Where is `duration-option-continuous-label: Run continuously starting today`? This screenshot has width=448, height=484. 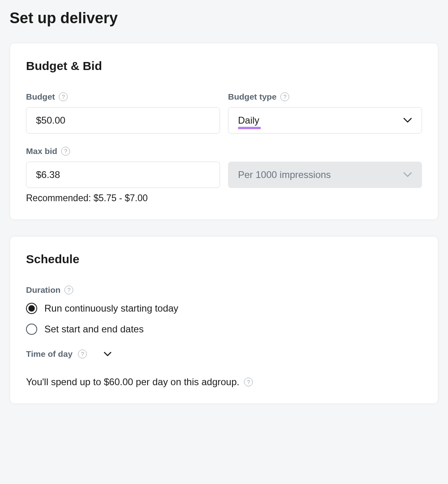 duration-option-continuous-label: Run continuously starting today is located at coordinates (111, 308).